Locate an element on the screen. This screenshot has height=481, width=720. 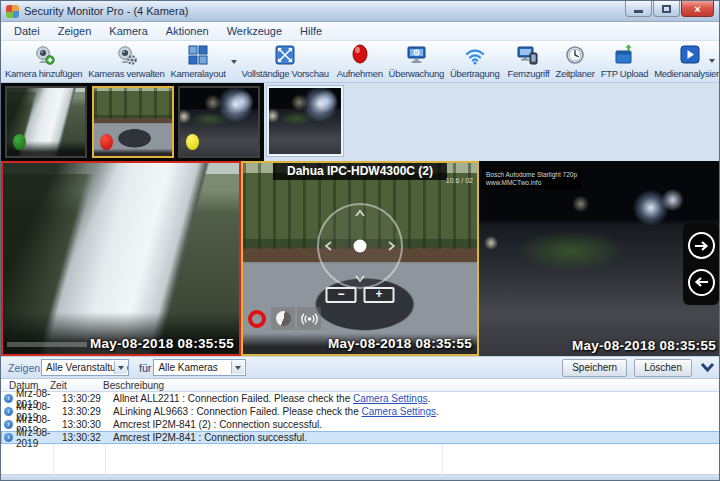
arrow-left-icon is located at coordinates (702, 282).